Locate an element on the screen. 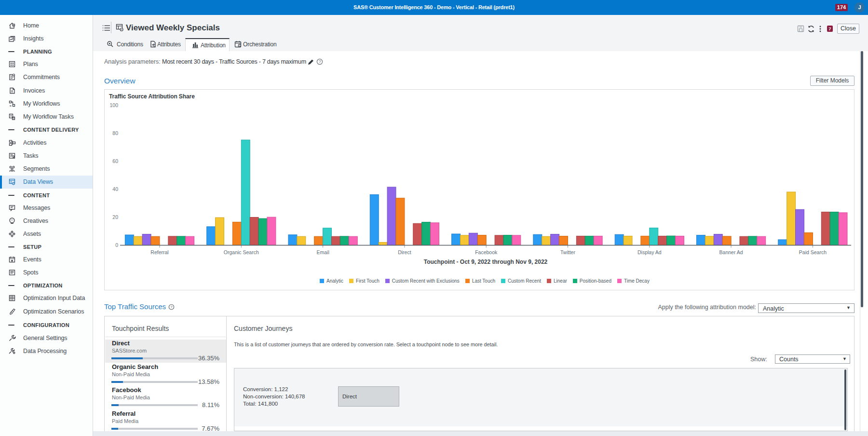 The image size is (868, 436). svg-text: 40 is located at coordinates (115, 189).